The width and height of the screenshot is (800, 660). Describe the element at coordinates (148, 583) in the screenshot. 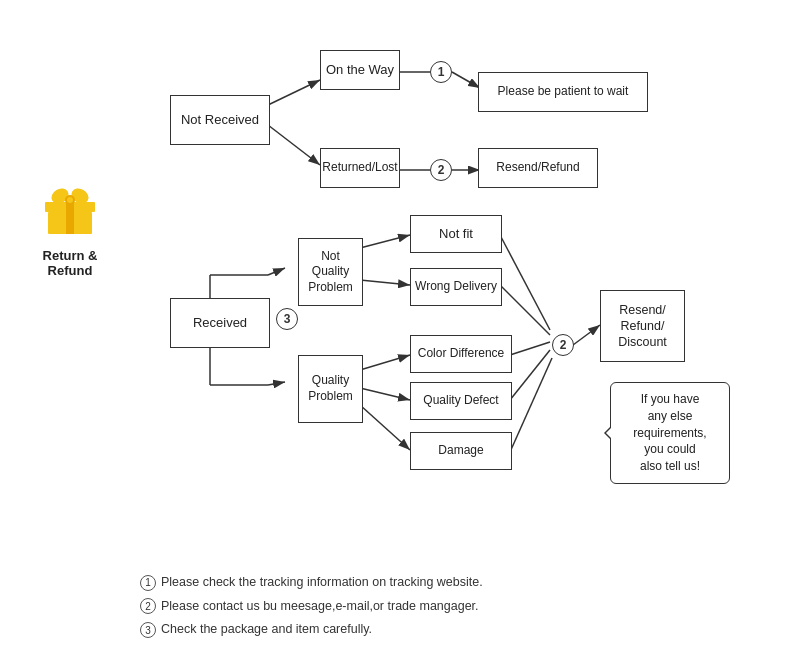

I see `note-circle-1: 1` at that location.